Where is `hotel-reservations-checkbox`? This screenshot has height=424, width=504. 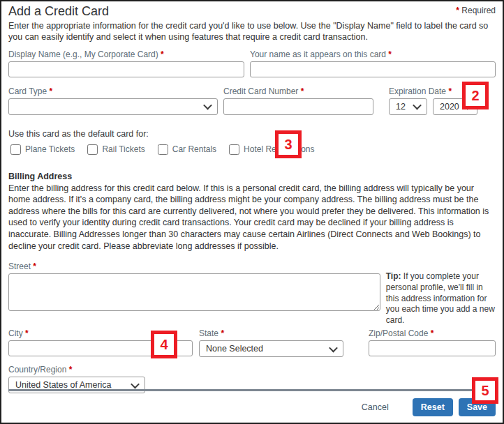
hotel-reservations-checkbox is located at coordinates (235, 149).